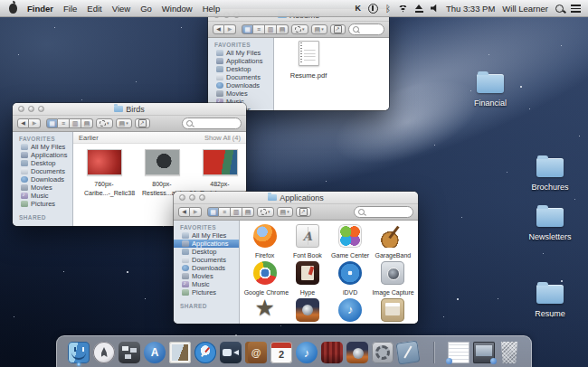  Describe the element at coordinates (550, 224) in the screenshot. I see `desktop-folder-newsletters: Newsletters` at that location.